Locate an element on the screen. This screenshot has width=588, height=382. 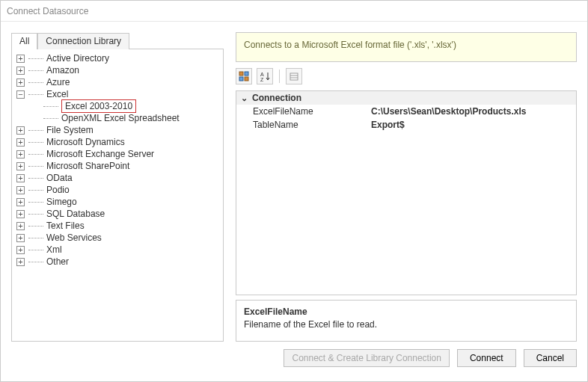
categorize-button is located at coordinates (244, 76).